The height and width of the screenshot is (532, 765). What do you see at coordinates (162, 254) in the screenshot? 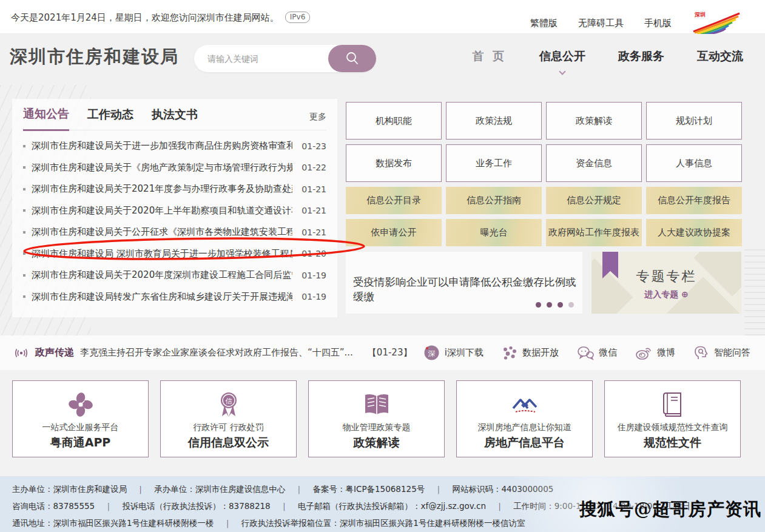
I see `news-link: 深圳市住房和建设局 深圳市教育局关于进一步加强学校装修工程质...` at bounding box center [162, 254].